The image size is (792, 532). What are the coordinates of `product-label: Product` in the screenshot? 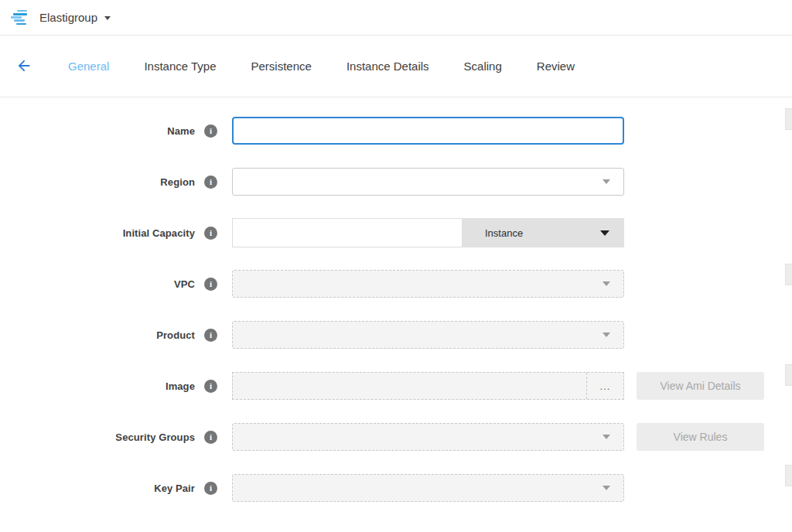 It's located at (176, 336).